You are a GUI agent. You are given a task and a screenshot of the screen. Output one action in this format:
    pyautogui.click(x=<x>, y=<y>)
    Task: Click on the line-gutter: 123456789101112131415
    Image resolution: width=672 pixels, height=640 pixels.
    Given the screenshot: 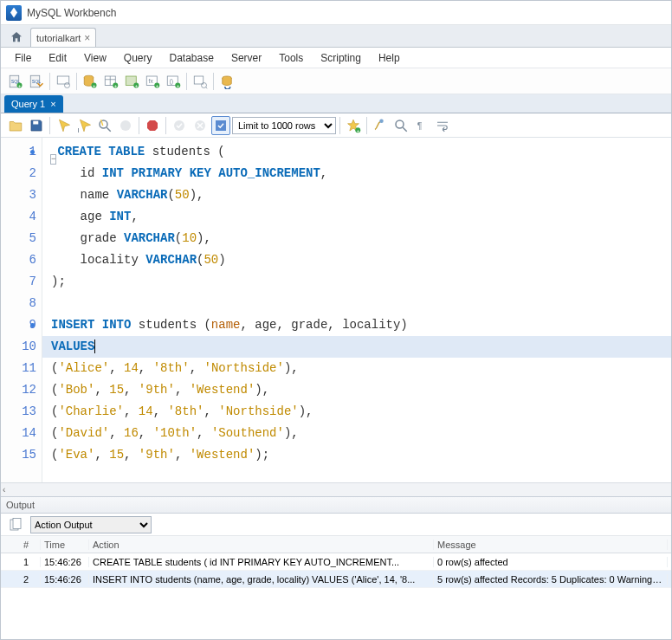 What is the action you would take?
    pyautogui.click(x=22, y=310)
    